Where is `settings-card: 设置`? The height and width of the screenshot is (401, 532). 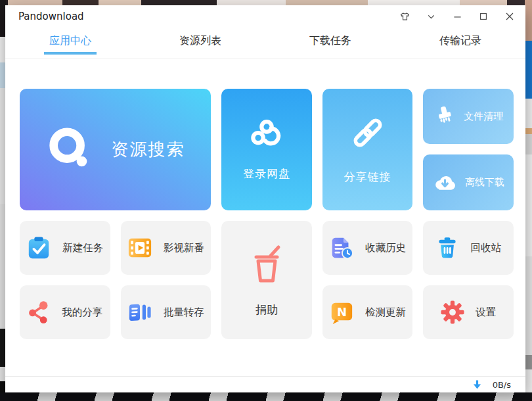
settings-card: 设置 is located at coordinates (468, 312).